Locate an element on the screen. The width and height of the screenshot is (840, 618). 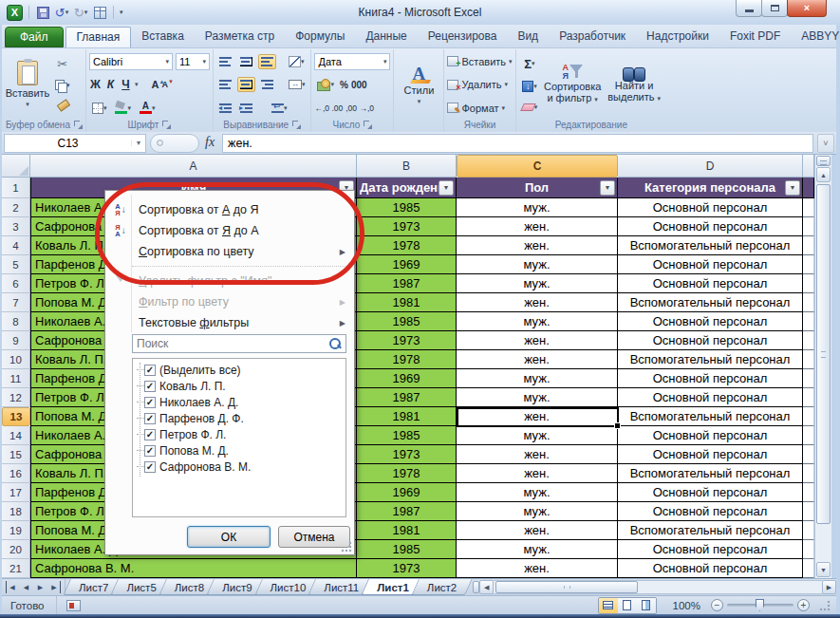
borders-button: ▾ is located at coordinates (100, 108).